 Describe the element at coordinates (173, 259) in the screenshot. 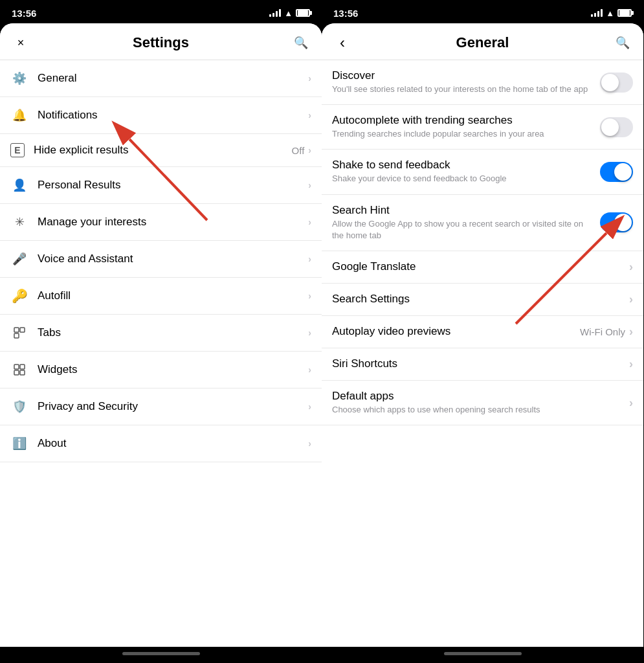

I see `voice-label: Voice and Assistant` at that location.